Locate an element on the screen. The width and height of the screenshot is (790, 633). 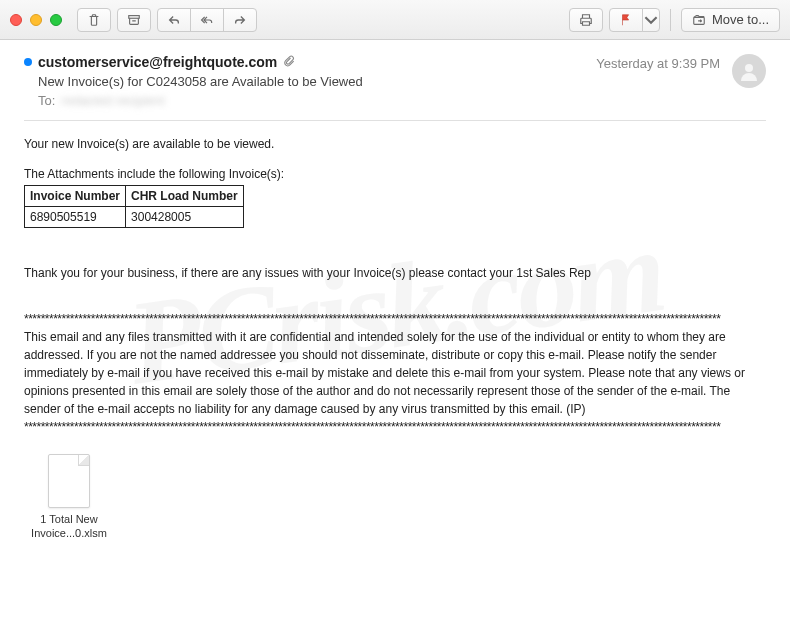
timestamp: Yesterday at 9:39 PM is located at coordinates (658, 64).